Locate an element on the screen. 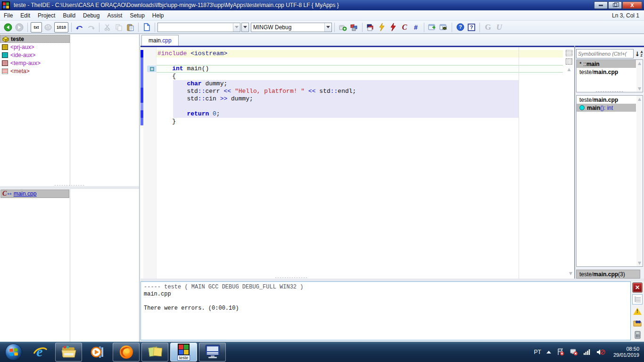 This screenshot has width=644, height=362. menu-project: Project is located at coordinates (46, 16).